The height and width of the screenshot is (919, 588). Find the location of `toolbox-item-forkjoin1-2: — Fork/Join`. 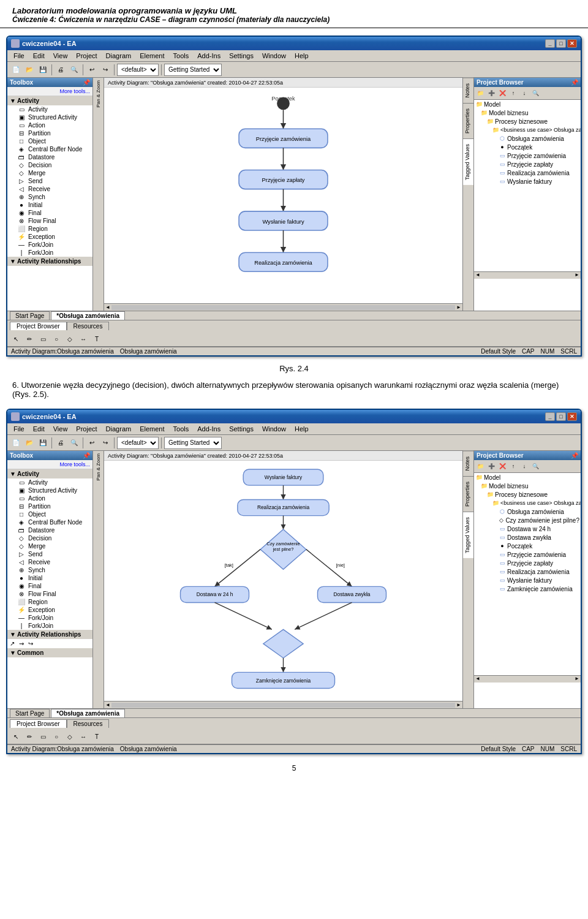

toolbox-item-forkjoin1-2: — Fork/Join is located at coordinates (50, 618).